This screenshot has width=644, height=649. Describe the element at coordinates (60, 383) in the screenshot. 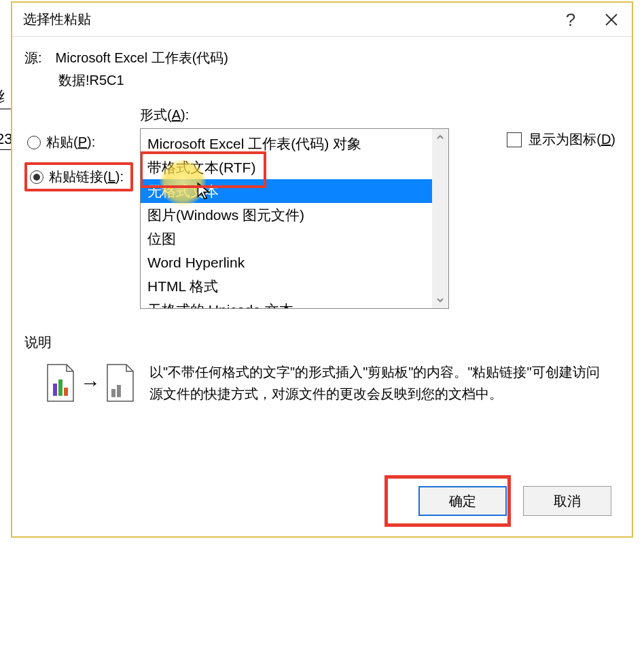

I see `chart-document-icon` at that location.